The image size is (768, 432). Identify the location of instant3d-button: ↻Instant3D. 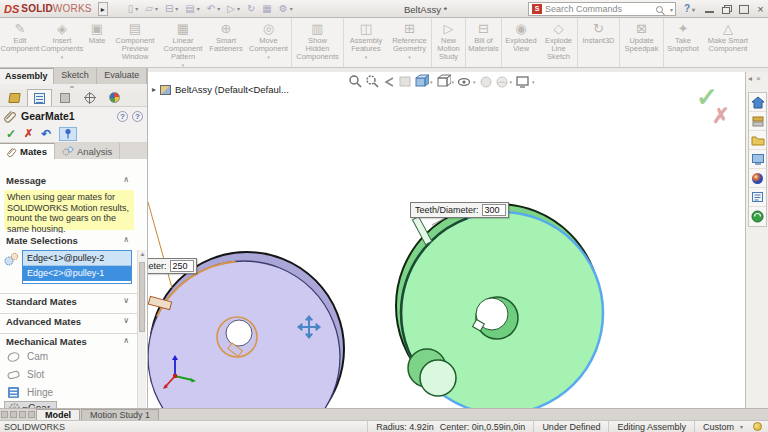
(599, 42).